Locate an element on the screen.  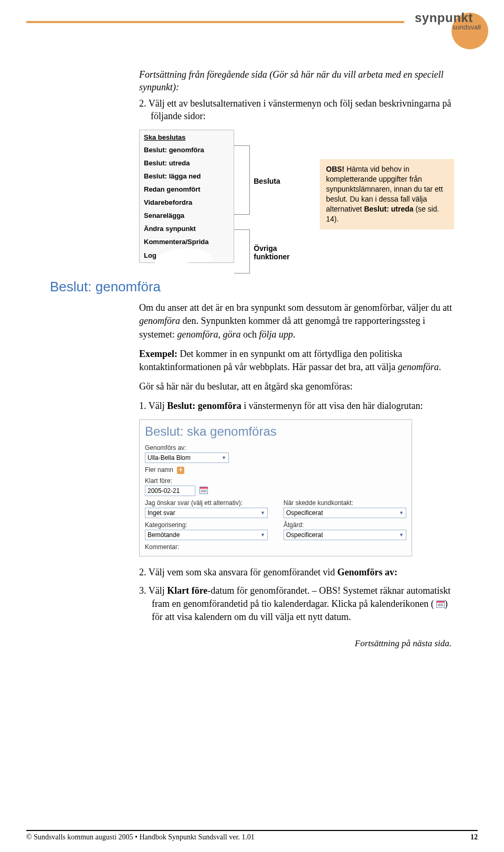
menu-item: Beslut: utreda is located at coordinates (187, 163).